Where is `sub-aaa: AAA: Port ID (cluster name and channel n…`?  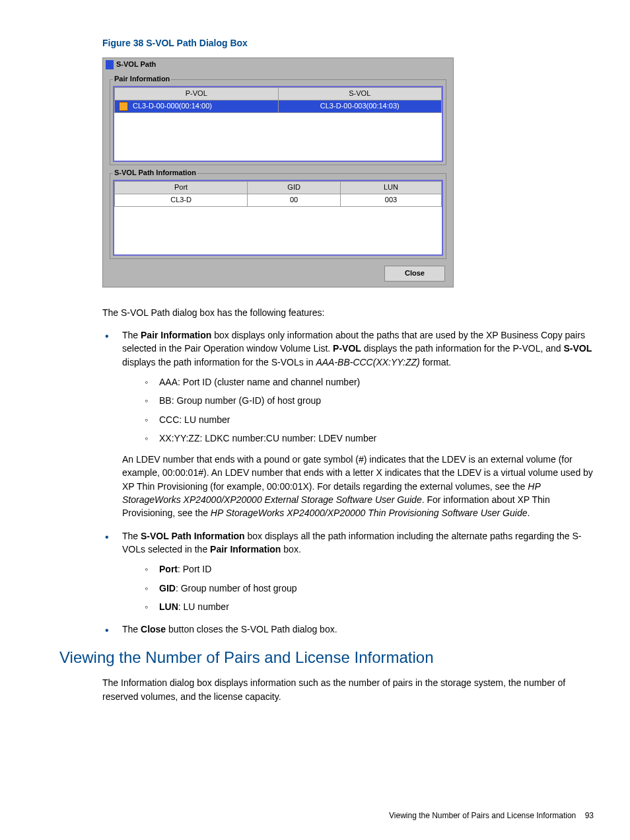 sub-aaa: AAA: Port ID (cluster name and channel n… is located at coordinates (369, 382).